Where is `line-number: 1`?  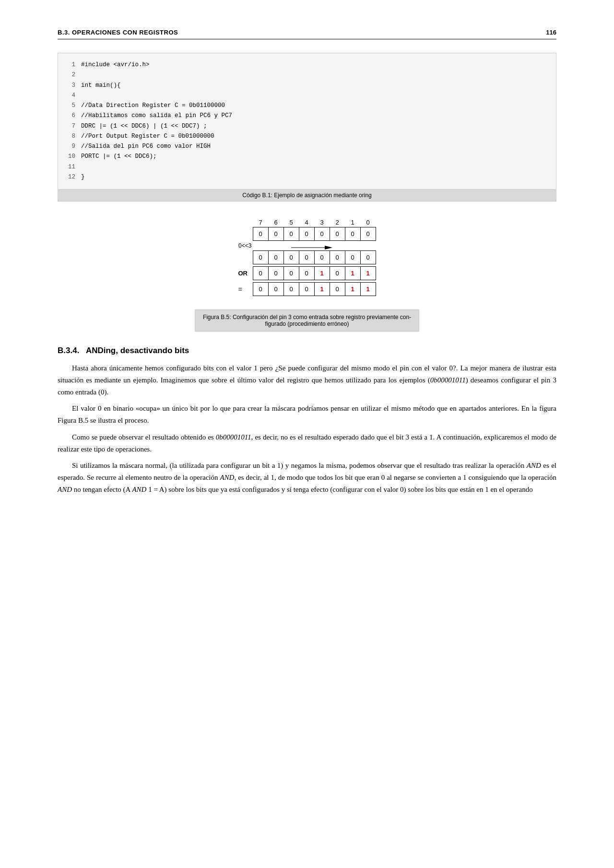
line-number: 1 is located at coordinates (71, 65).